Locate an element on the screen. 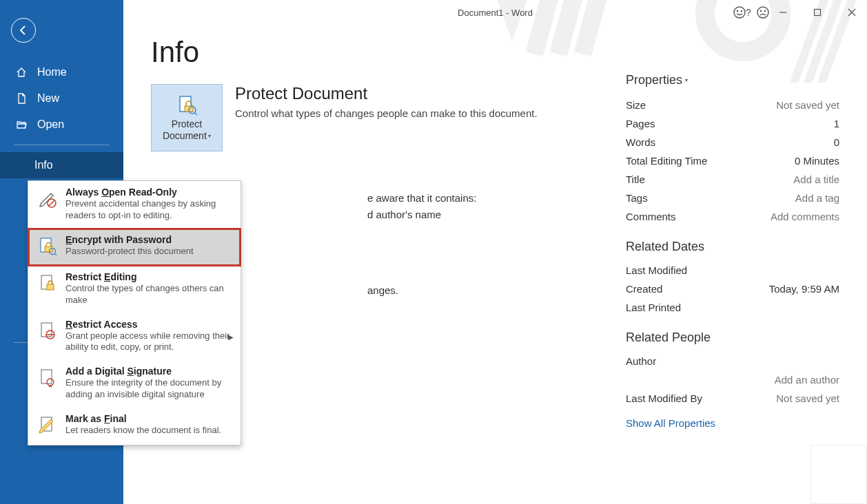 This screenshot has height=504, width=867. sidebar-label: New is located at coordinates (48, 98).